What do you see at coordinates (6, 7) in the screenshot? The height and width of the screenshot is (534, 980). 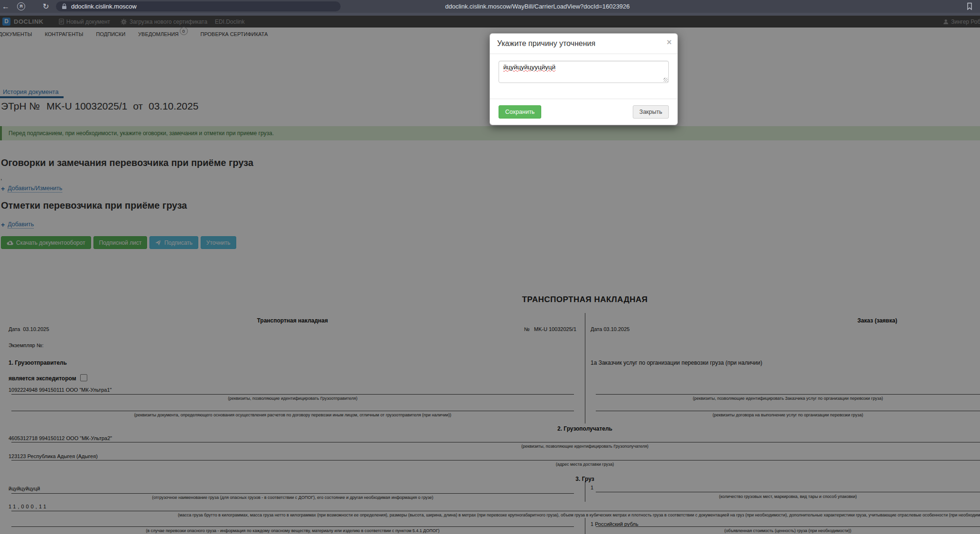 I see `back-icon: ←` at bounding box center [6, 7].